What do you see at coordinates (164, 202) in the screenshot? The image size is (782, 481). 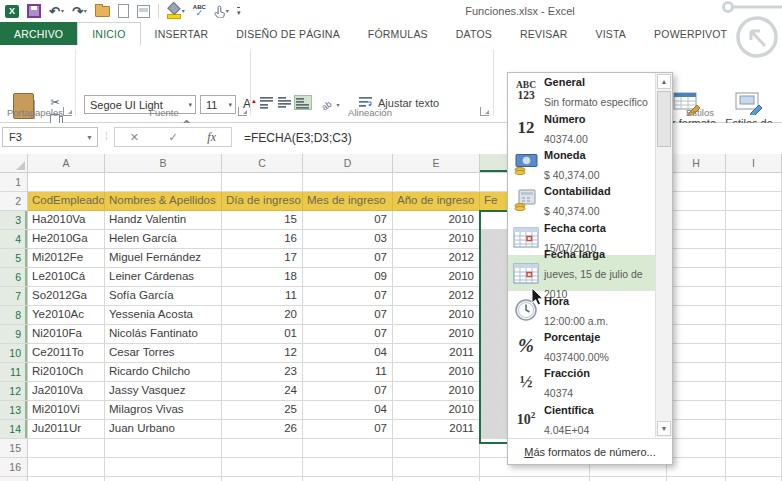 I see `cell-B2: Nombres & Apellidos` at bounding box center [164, 202].